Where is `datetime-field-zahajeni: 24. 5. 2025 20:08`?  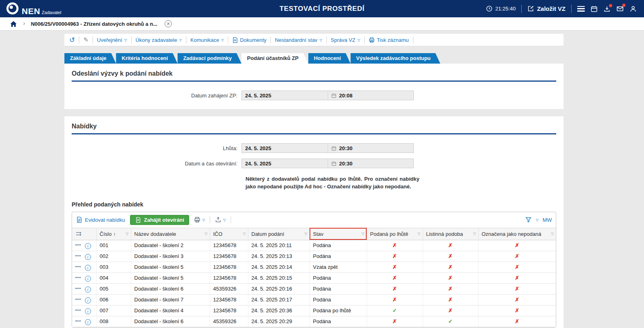
datetime-field-zahajeni: 24. 5. 2025 20:08 is located at coordinates (328, 95).